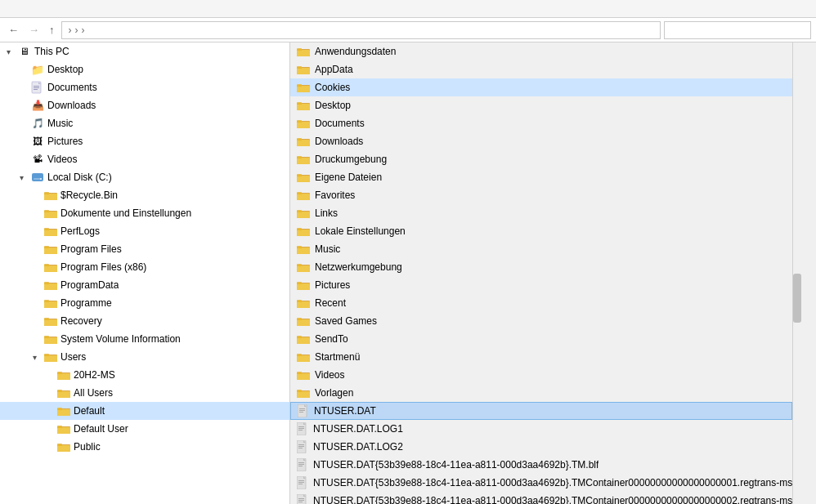 Image resolution: width=816 pixels, height=504 pixels. I want to click on content-item-startmenu: Startmenü, so click(541, 357).